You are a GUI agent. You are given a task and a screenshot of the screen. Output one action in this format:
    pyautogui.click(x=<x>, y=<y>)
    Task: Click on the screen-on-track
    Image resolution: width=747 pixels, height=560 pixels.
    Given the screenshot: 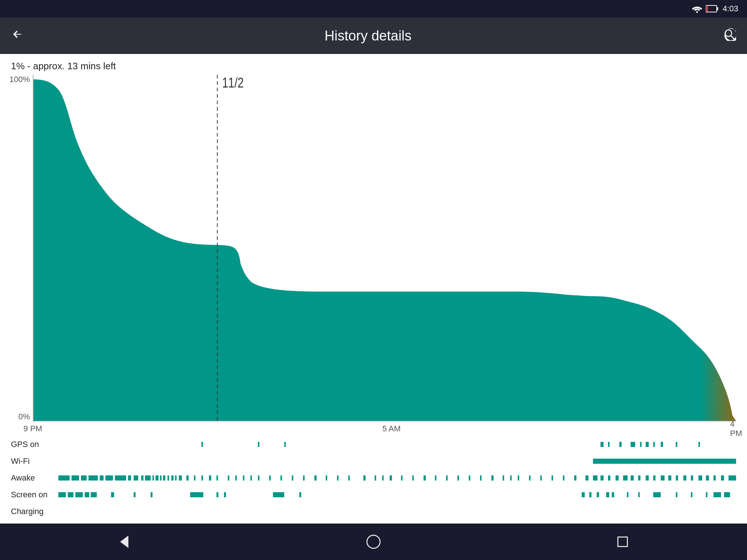 What is the action you would take?
    pyautogui.click(x=397, y=495)
    